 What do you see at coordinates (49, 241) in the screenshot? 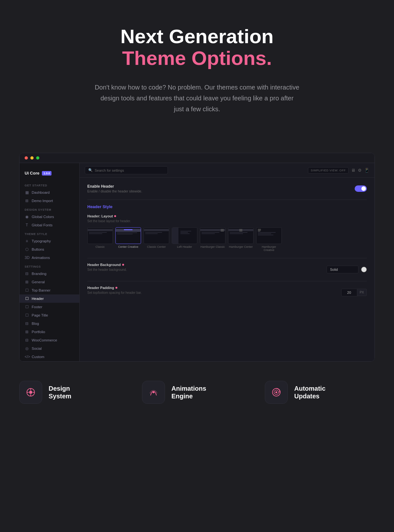
I see `sidebar-item-typography: ≡ Typography` at bounding box center [49, 241].